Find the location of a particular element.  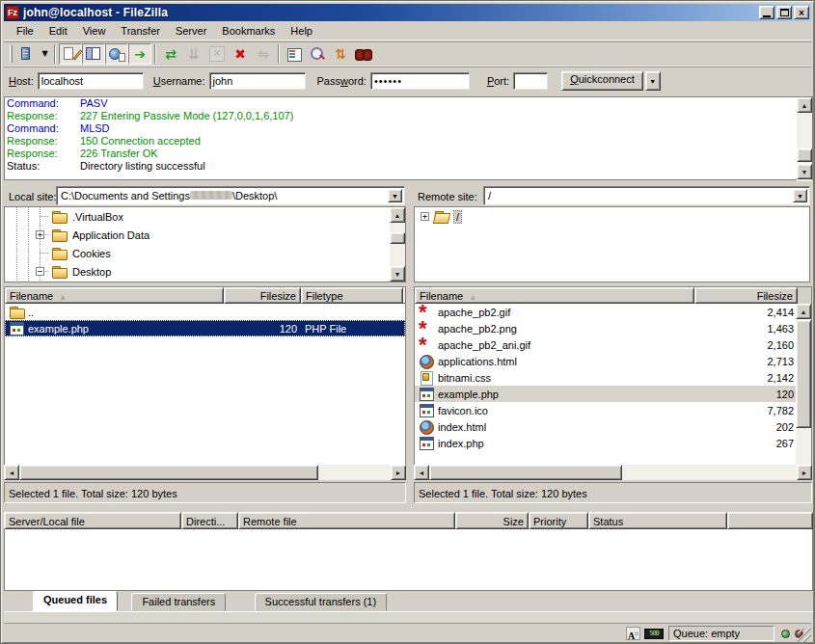

menu-item-file: File is located at coordinates (25, 31).